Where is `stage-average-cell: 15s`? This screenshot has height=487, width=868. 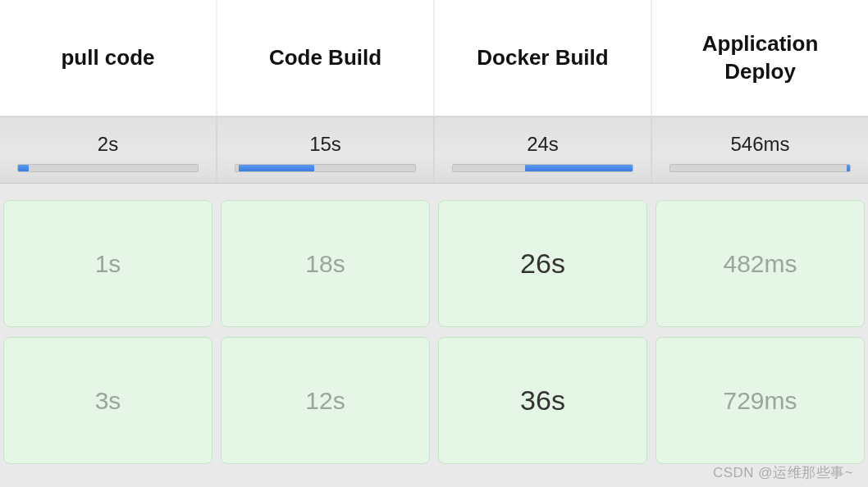 stage-average-cell: 15s is located at coordinates (325, 150).